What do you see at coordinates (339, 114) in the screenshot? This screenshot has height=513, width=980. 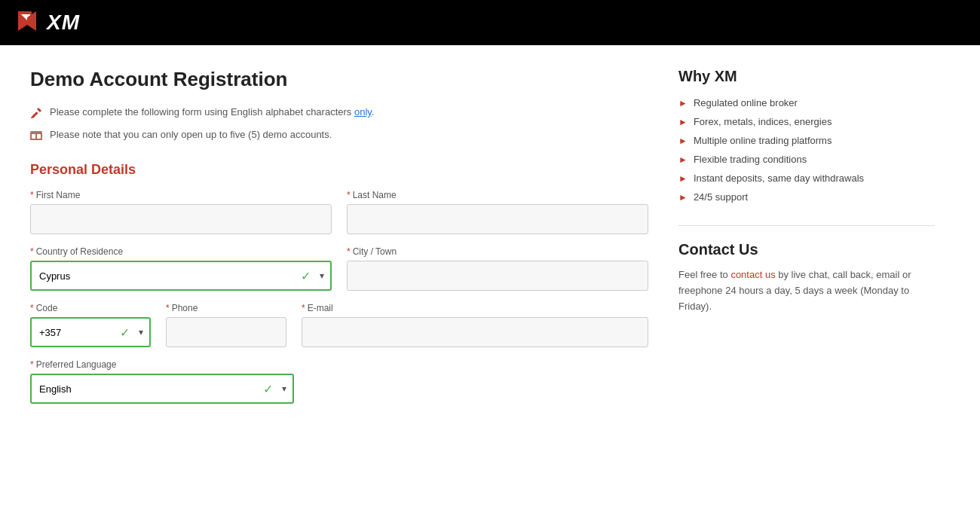 I see `notice-alphabet: Please complete the following form using…` at bounding box center [339, 114].